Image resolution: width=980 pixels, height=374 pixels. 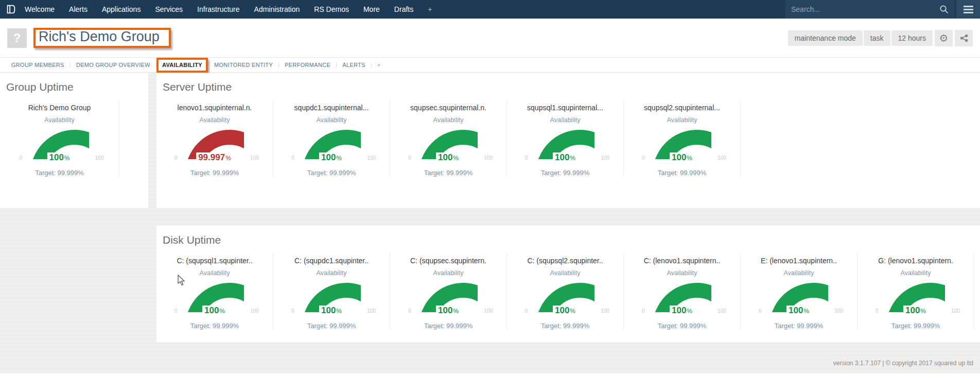 What do you see at coordinates (861, 38) in the screenshot?
I see `header-button-group: maintenance mode task 12 hours` at bounding box center [861, 38].